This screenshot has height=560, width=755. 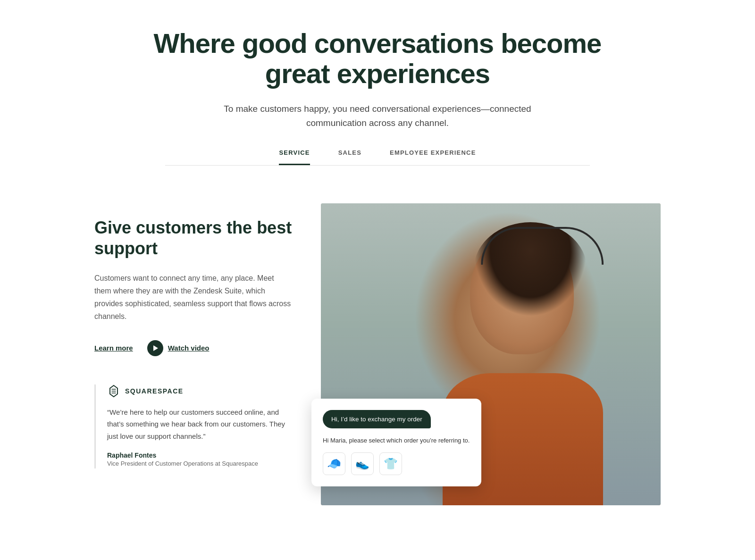 I want to click on headset-icon, so click(x=542, y=246).